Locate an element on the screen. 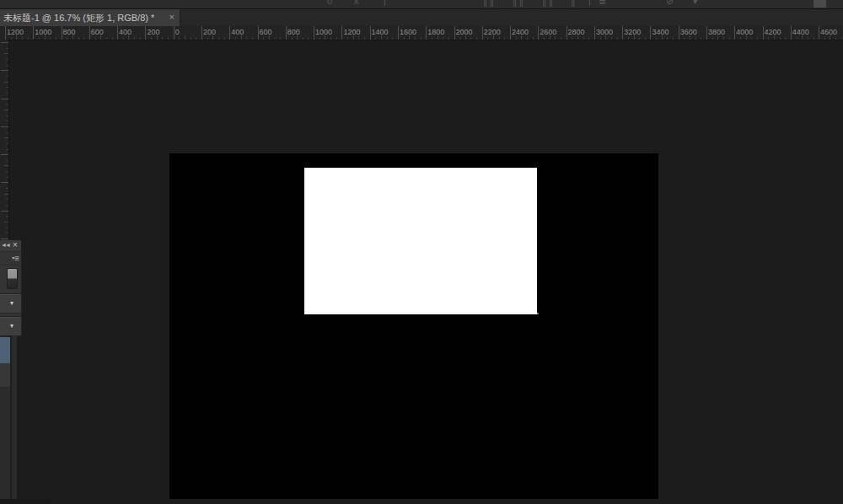  tab-close-icon: × is located at coordinates (172, 17).